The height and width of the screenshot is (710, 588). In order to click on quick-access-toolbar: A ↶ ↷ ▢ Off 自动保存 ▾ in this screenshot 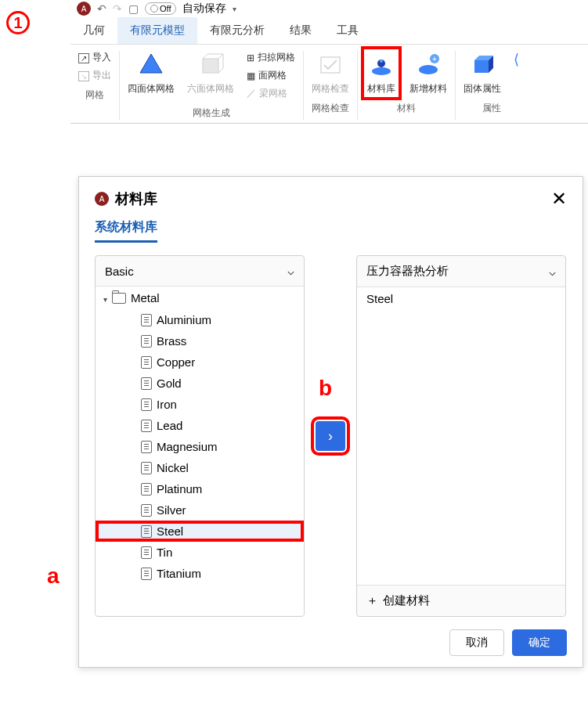, I will do `click(329, 9)`.